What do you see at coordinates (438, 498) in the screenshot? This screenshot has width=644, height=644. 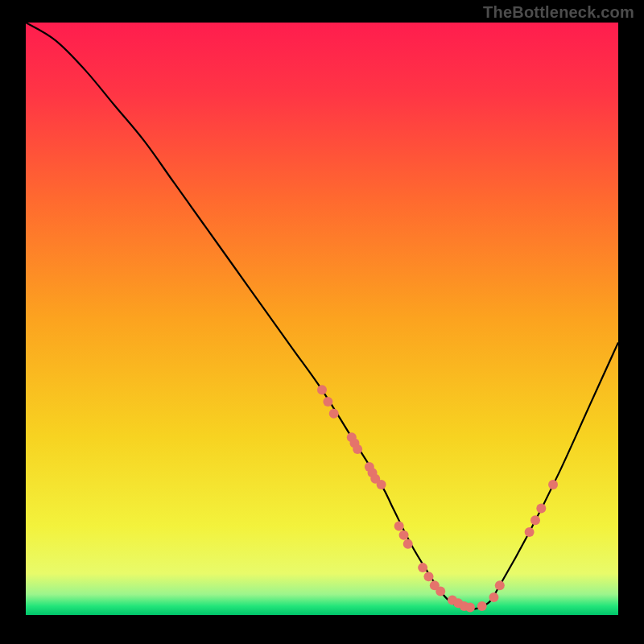 I see `scatter-points` at bounding box center [438, 498].